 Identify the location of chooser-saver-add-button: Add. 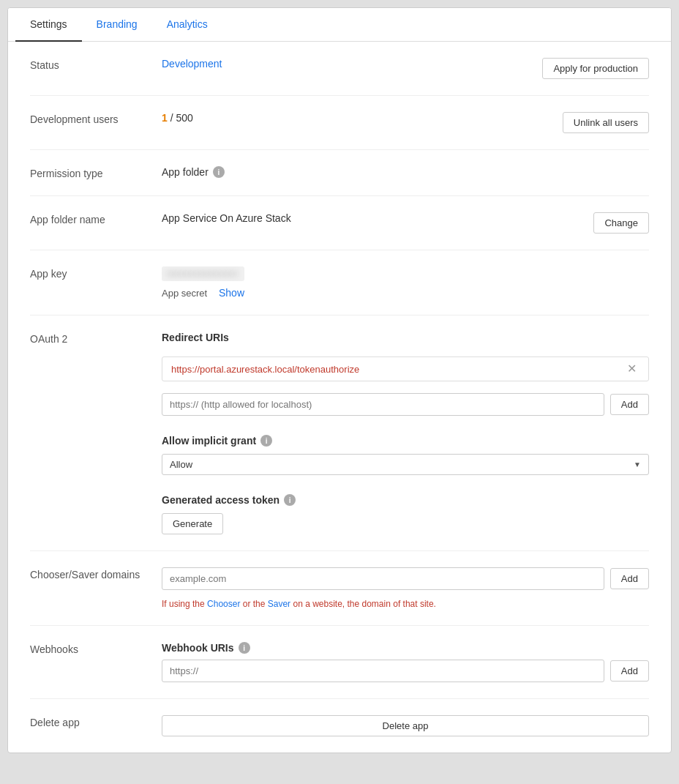
(629, 578).